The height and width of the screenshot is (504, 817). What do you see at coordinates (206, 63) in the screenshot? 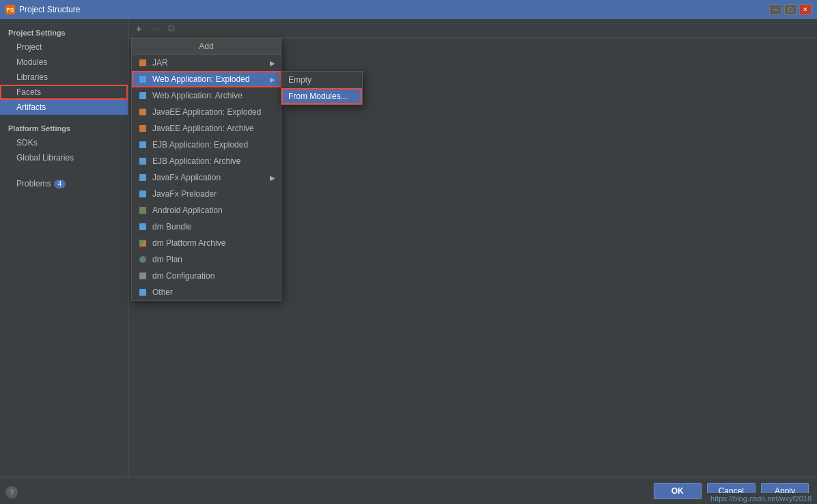
I see `menu-item-jar: JAR ▶` at bounding box center [206, 63].